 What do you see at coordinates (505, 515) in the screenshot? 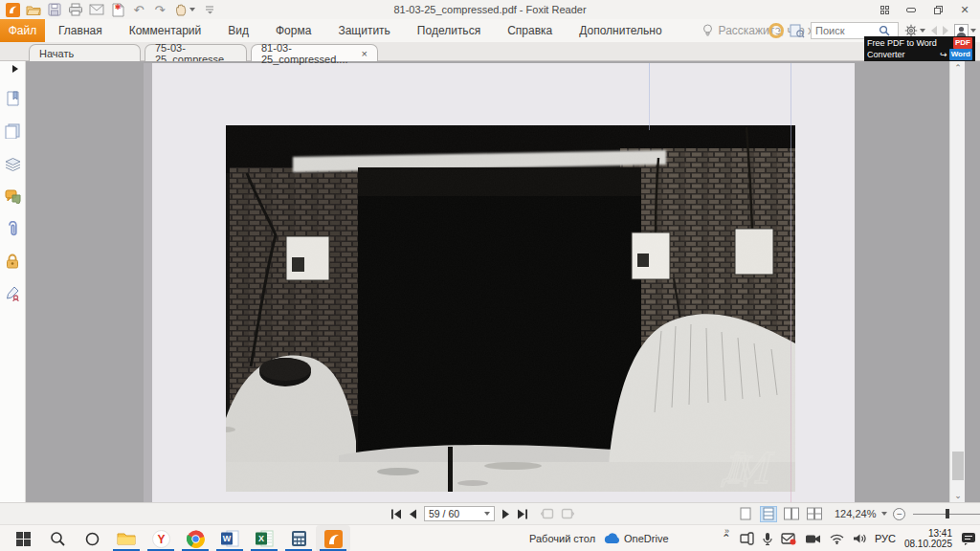
I see `next-page-icon` at bounding box center [505, 515].